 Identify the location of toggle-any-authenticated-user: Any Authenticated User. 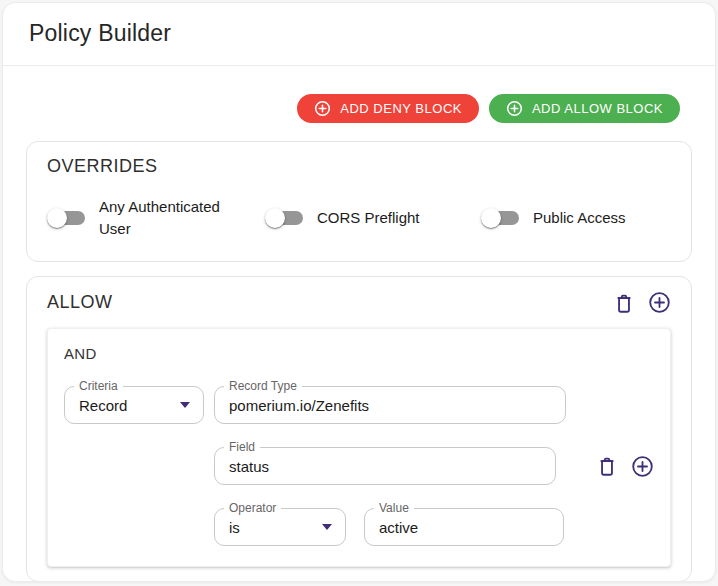
(156, 218).